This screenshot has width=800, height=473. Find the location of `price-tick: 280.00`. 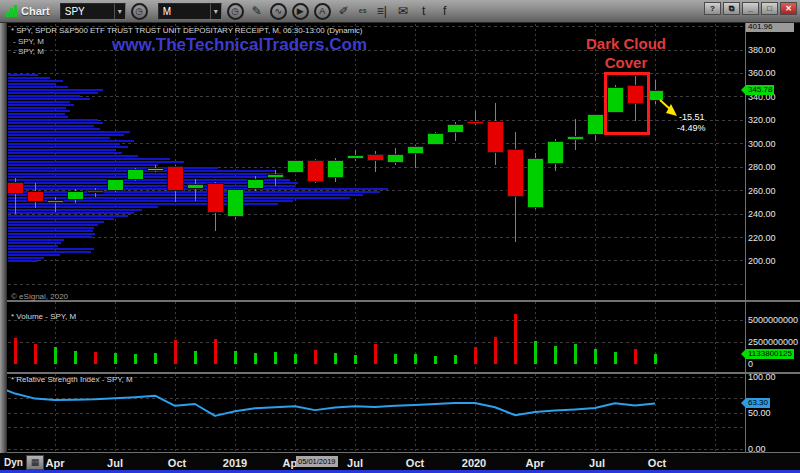

price-tick: 280.00 is located at coordinates (762, 167).